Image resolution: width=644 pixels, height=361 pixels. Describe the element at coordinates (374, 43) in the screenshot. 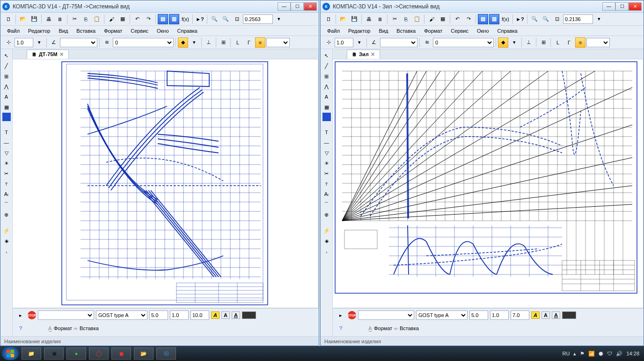

I see `angle-icon: ∠` at that location.